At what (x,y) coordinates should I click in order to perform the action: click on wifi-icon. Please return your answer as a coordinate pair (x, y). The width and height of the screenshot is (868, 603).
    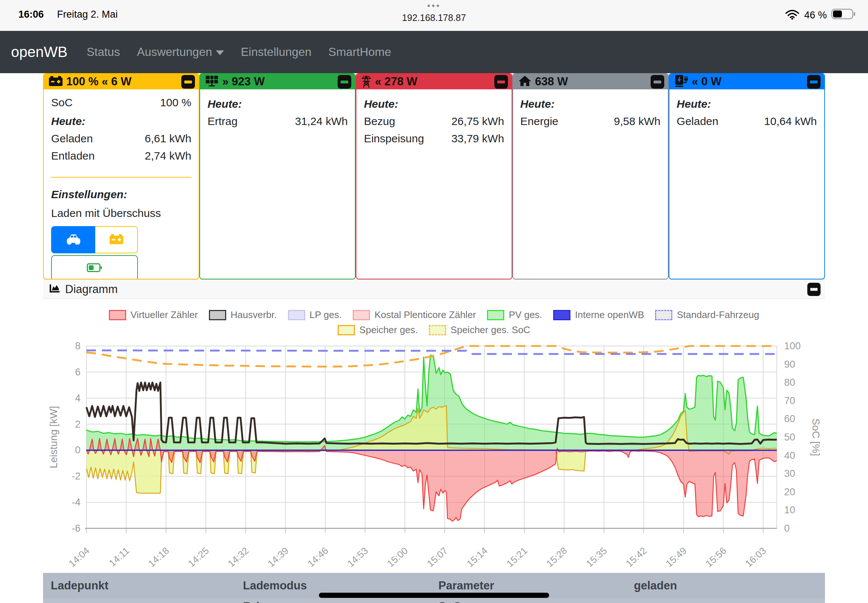
    Looking at the image, I should click on (792, 15).